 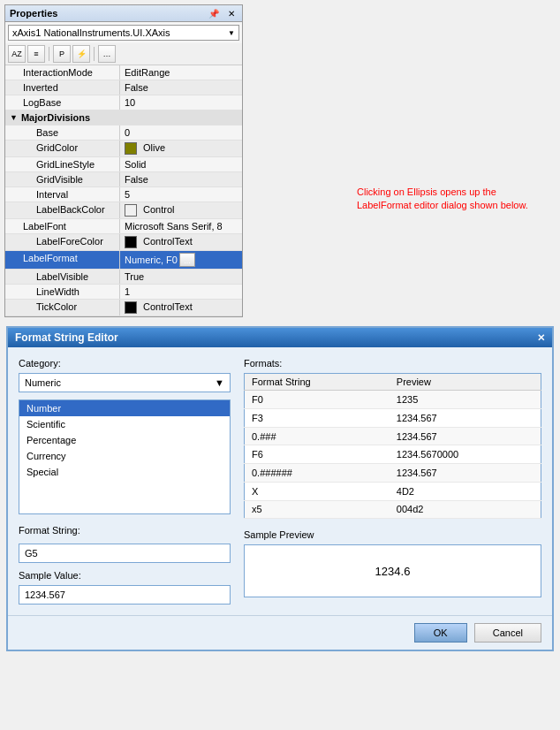 I want to click on prop-row-inverted: Inverted False, so click(x=124, y=88).